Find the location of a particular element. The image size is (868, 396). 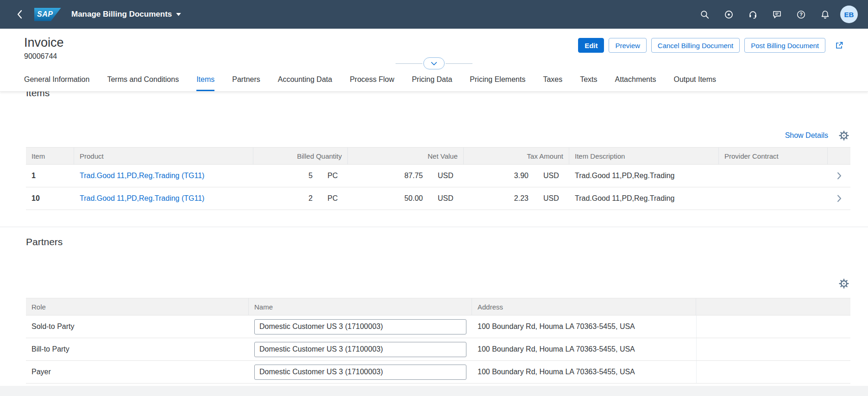

net-value: 87.75 is located at coordinates (388, 176).